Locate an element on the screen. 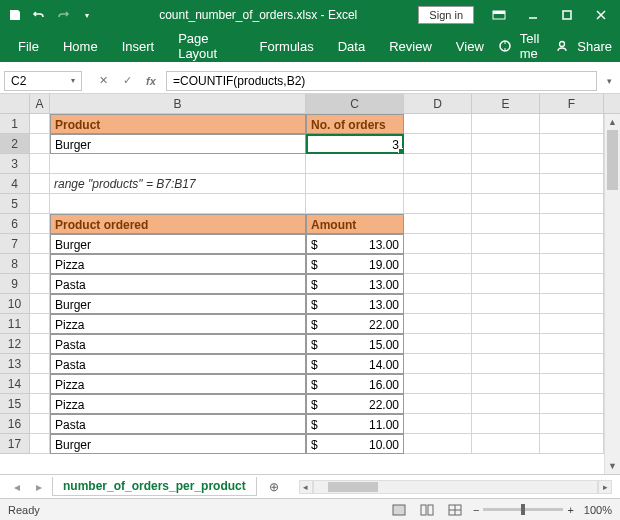 Image resolution: width=620 pixels, height=520 pixels. cell: $10.00 is located at coordinates (355, 444).